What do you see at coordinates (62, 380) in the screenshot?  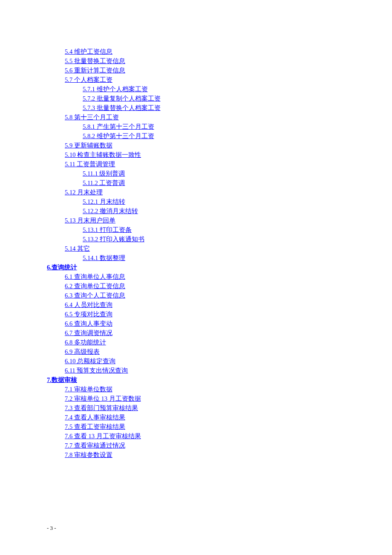 I see `toc-link: 7.数据审核` at bounding box center [62, 380].